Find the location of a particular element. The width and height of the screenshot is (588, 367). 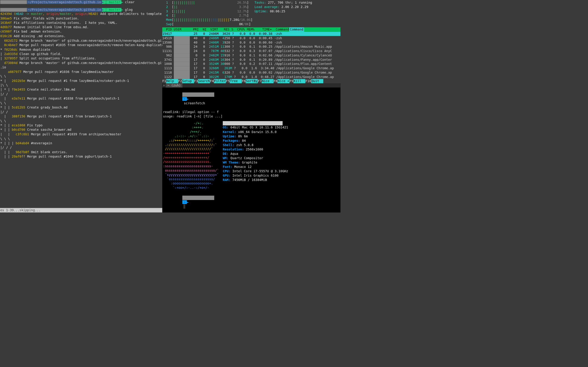

sysinfo-row: Kernel: x86_64 Darwin 15.6.0 is located at coordinates (255, 132).